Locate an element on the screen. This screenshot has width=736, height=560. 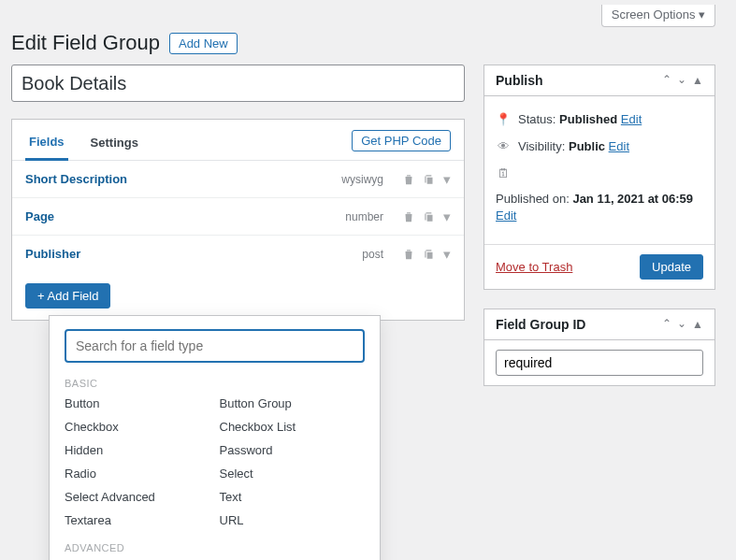
field-type-option: Password is located at coordinates (293, 451).